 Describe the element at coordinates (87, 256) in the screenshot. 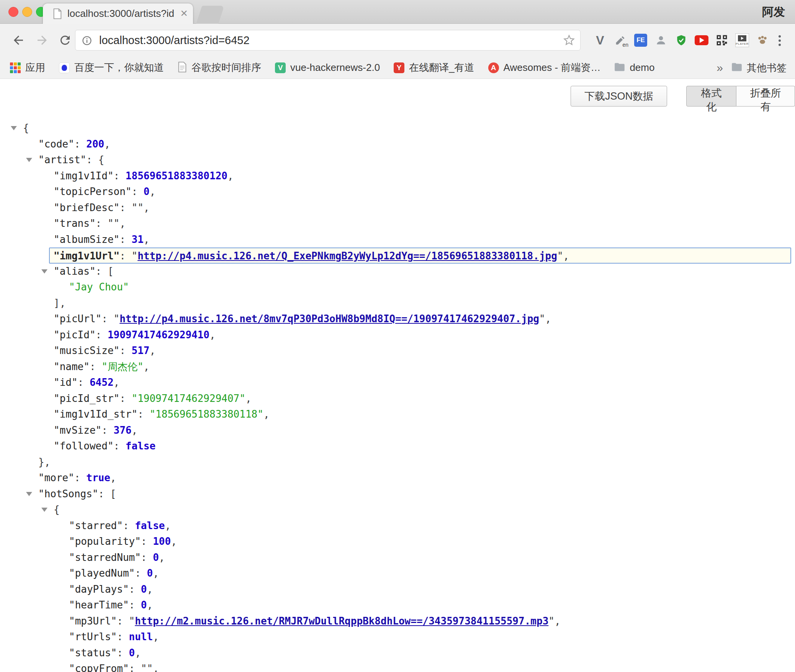

I see `json-token-key: "img1v1Url"` at that location.